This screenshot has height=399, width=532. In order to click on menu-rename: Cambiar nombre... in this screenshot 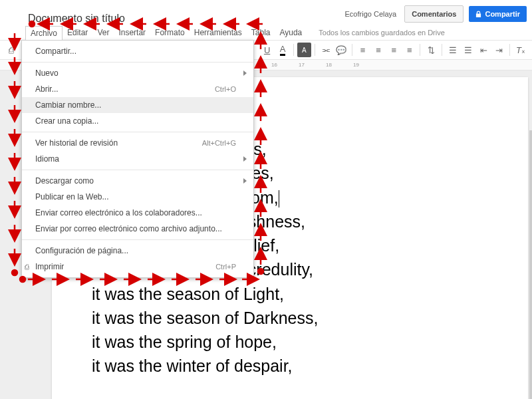, I will do `click(138, 105)`.